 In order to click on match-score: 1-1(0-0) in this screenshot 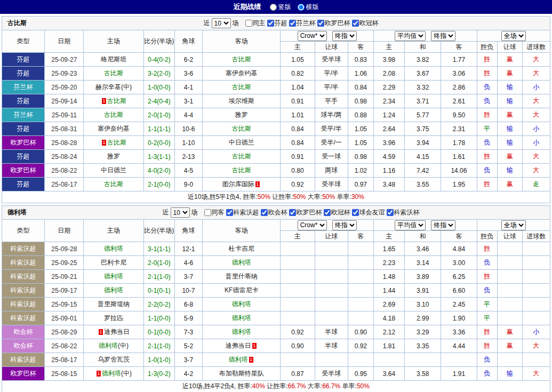, I will do `click(159, 318)`.